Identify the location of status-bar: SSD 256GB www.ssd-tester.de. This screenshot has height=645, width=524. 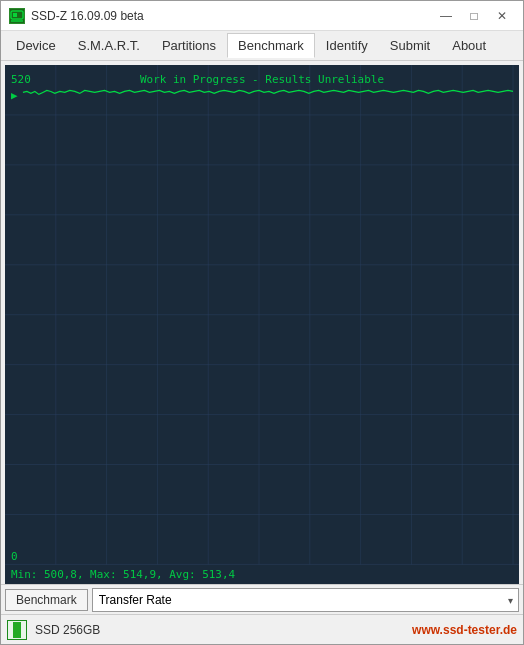
(262, 629).